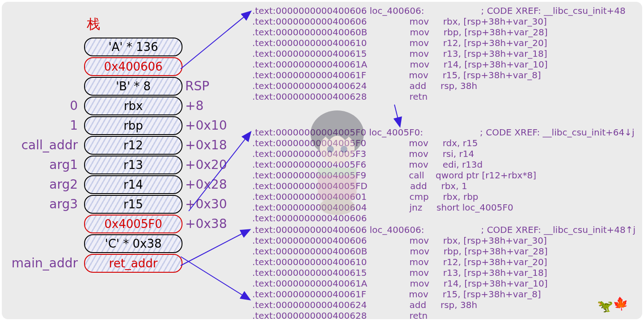  I want to click on stack-cell: 'C' * 0x38, so click(133, 244).